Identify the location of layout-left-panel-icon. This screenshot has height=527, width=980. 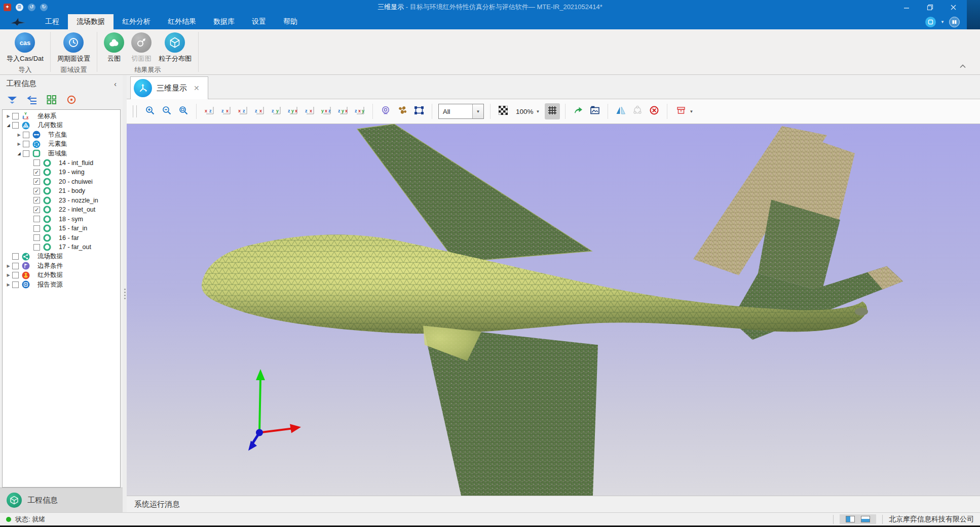
(850, 519).